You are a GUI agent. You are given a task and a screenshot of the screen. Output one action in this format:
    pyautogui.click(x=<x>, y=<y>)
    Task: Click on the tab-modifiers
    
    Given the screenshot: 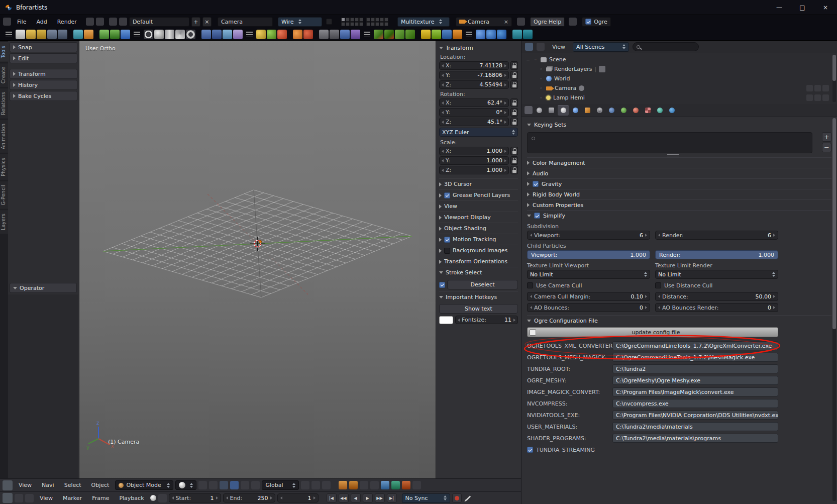 What is the action you would take?
    pyautogui.click(x=611, y=111)
    